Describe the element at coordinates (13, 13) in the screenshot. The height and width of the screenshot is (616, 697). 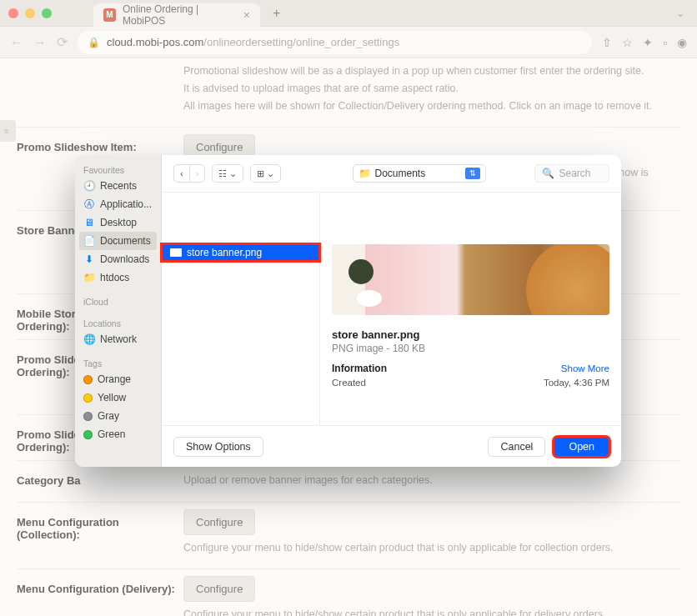
I see `close-window-button` at that location.